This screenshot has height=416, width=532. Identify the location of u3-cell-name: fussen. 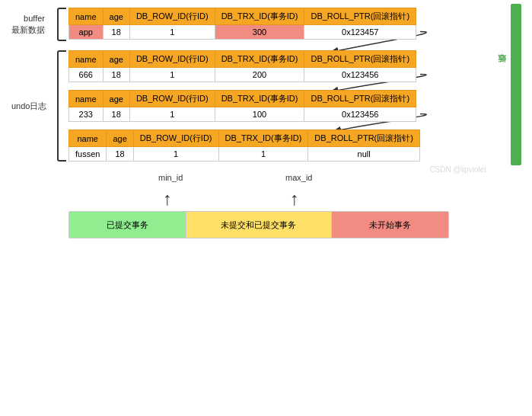
(88, 154).